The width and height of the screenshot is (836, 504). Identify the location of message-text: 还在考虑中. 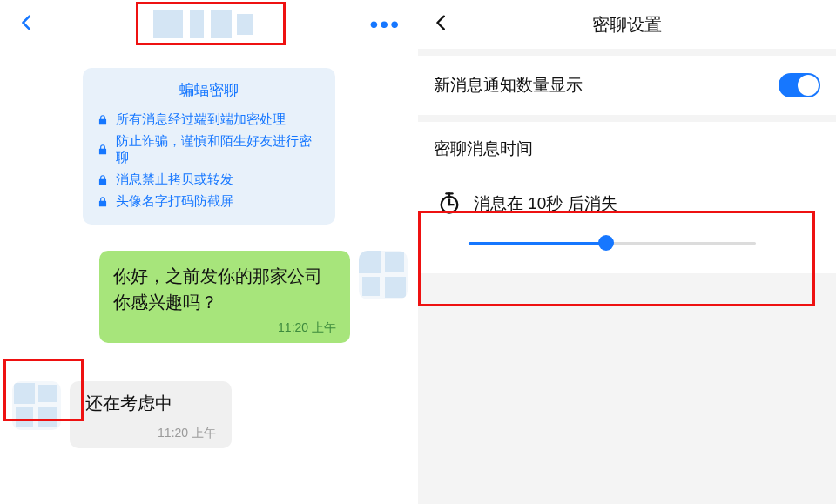
(151, 404).